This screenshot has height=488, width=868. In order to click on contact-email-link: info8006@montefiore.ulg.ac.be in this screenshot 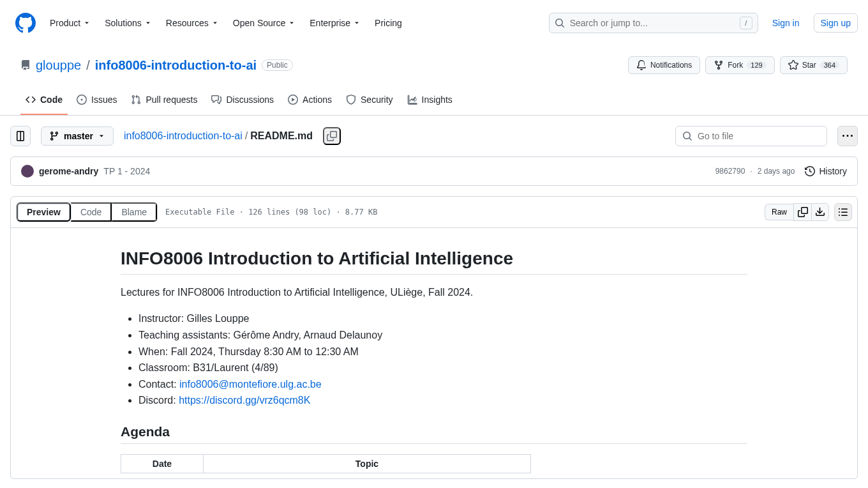, I will do `click(250, 385)`.